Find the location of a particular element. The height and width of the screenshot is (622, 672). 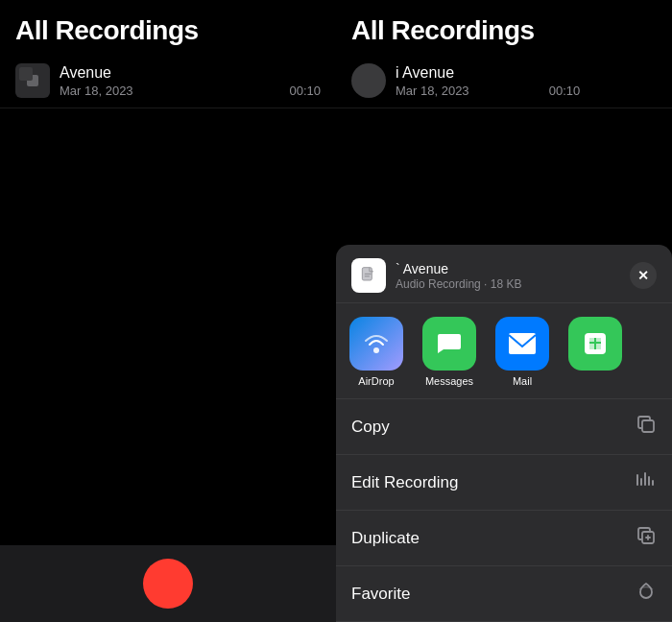

file-icon is located at coordinates (369, 275).